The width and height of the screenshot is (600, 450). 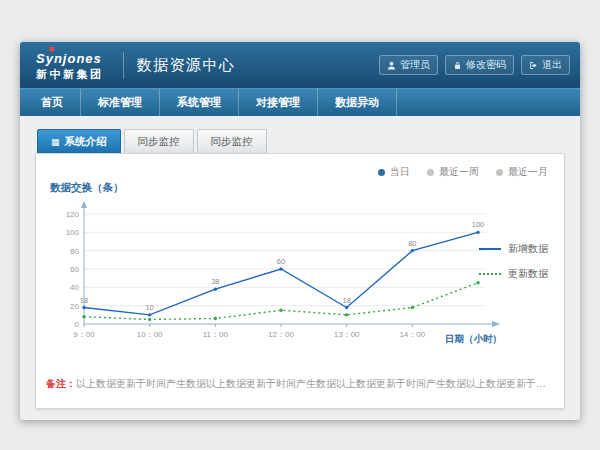 I want to click on tab-sync-monitor-2-label: 同步监控, so click(x=232, y=142).